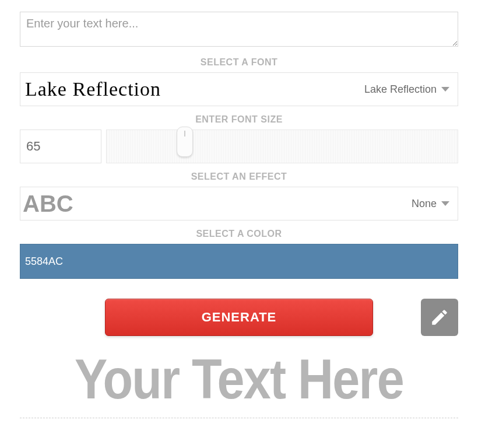 The width and height of the screenshot is (478, 448). I want to click on font-selected-value: Lake Reflection, so click(403, 90).